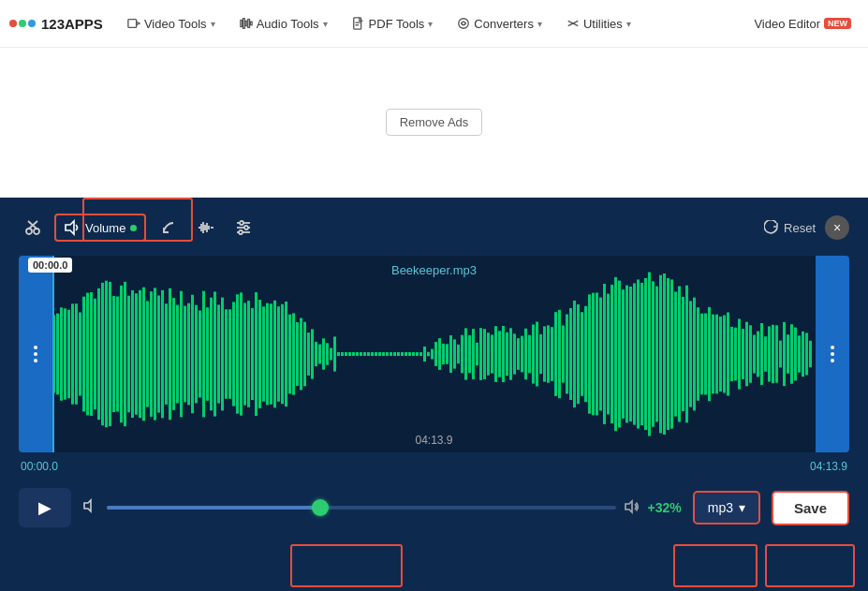  What do you see at coordinates (134, 23) in the screenshot?
I see `video-icon` at bounding box center [134, 23].